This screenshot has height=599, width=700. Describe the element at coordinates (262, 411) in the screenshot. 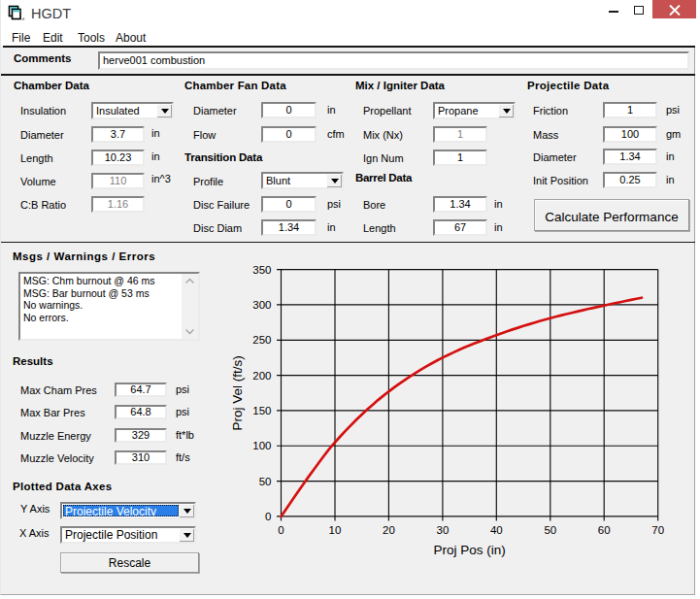

I see `svg-text: 150` at that location.